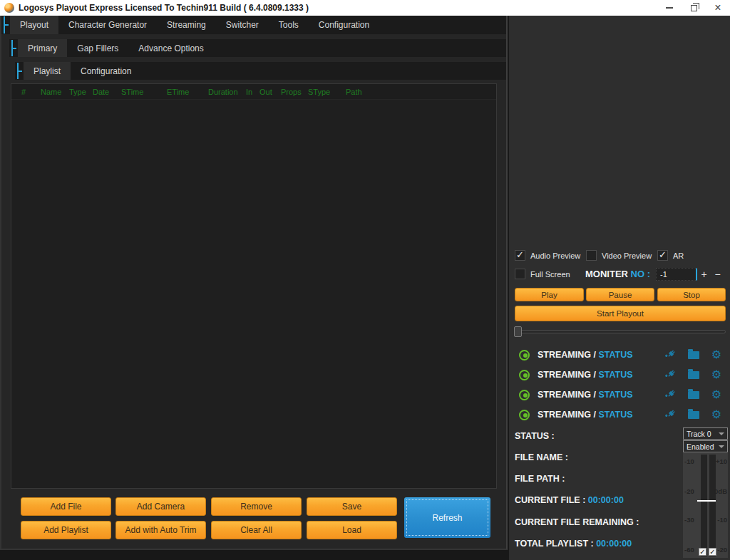  Describe the element at coordinates (255, 519) in the screenshot. I see `playlist-actions-panel: Add File Add Camera Remove Save Add Play…` at that location.